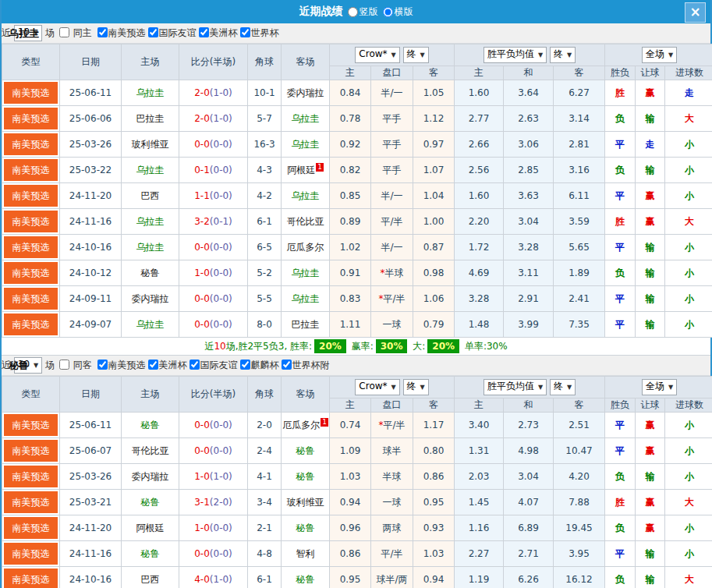 This screenshot has width=712, height=588. Describe the element at coordinates (214, 477) in the screenshot. I see `score-cell: 1-0(1-0)` at that location.